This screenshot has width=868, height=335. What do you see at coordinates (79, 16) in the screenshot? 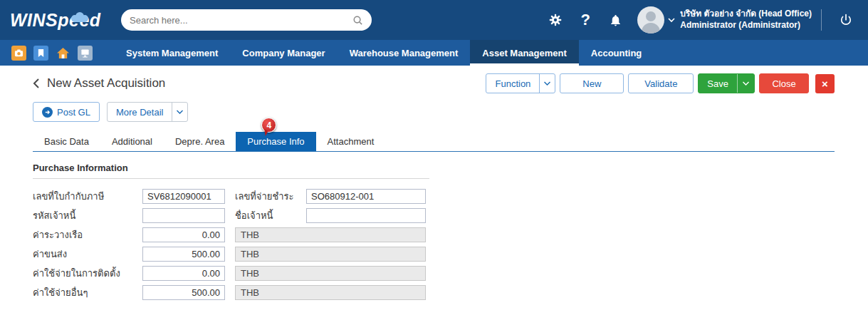
I see `cloud-icon` at bounding box center [79, 16].